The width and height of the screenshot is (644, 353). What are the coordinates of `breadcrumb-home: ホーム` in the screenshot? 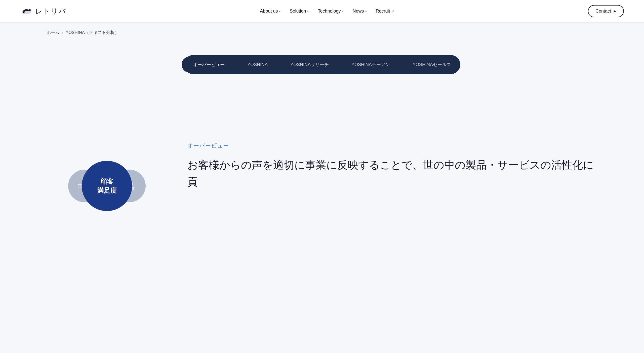 It's located at (53, 33).